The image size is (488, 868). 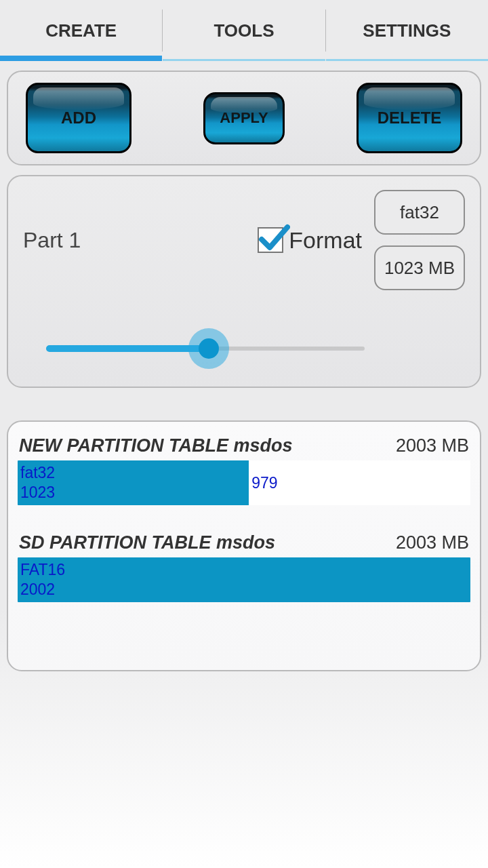 What do you see at coordinates (420, 269) in the screenshot?
I see `size-value: 1023 MB` at bounding box center [420, 269].